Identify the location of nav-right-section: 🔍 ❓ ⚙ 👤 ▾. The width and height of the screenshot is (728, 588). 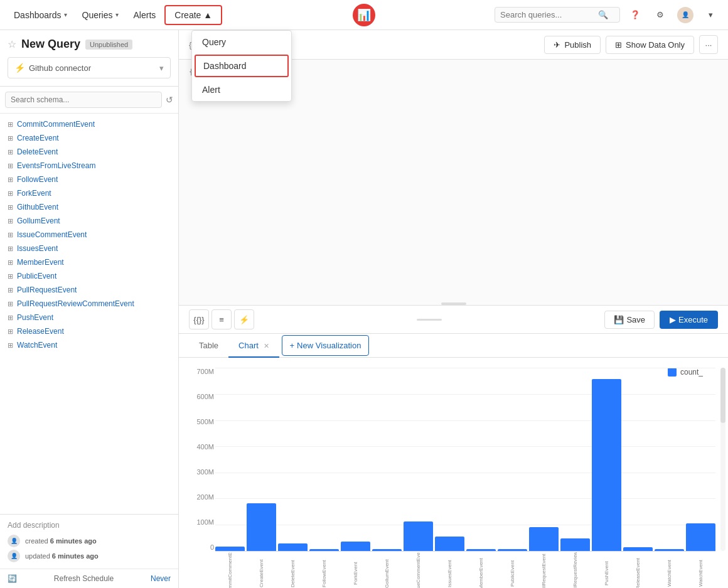
(608, 15).